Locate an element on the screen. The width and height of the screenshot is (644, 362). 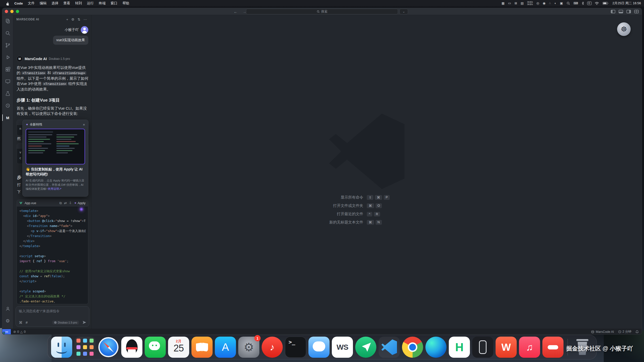
floating-widget-button: ☸ is located at coordinates (624, 29).